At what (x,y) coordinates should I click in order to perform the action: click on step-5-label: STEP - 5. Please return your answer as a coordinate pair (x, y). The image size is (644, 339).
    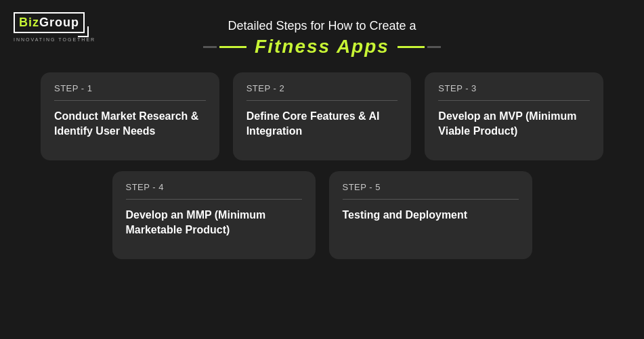
    Looking at the image, I should click on (431, 187).